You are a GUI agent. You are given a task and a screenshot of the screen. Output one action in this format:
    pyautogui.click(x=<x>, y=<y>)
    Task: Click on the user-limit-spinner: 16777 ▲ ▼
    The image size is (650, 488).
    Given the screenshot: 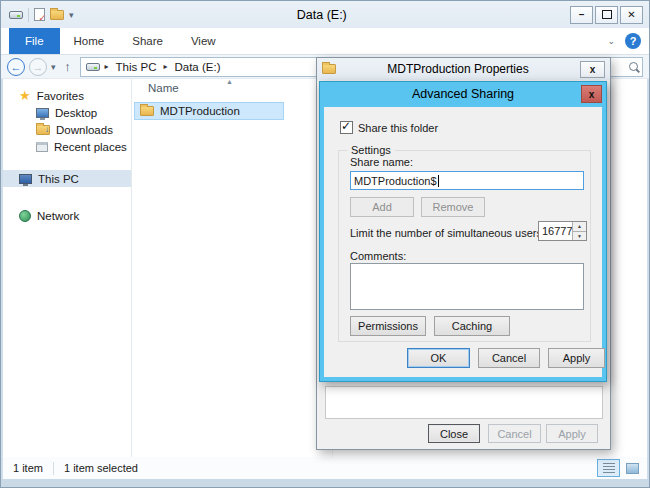 What is the action you would take?
    pyautogui.click(x=562, y=231)
    